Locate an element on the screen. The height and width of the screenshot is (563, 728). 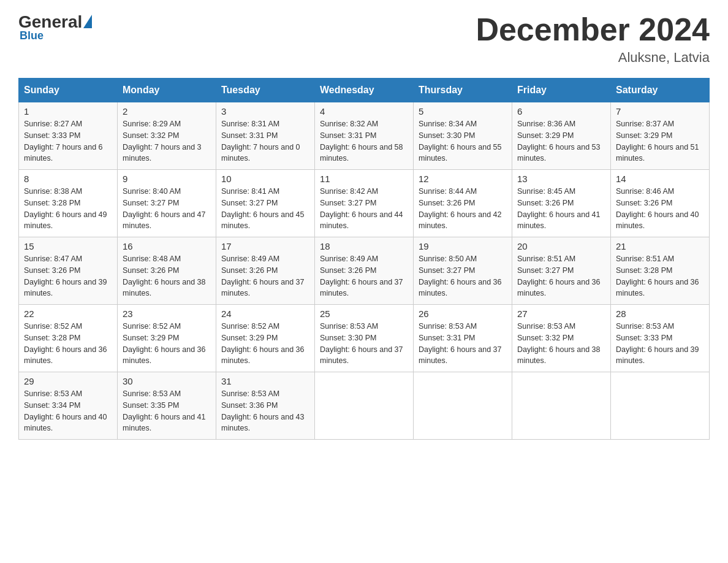
day-info: Sunrise: 8:42 AMSunset: 3:27 PMDaylight:… is located at coordinates (362, 209).